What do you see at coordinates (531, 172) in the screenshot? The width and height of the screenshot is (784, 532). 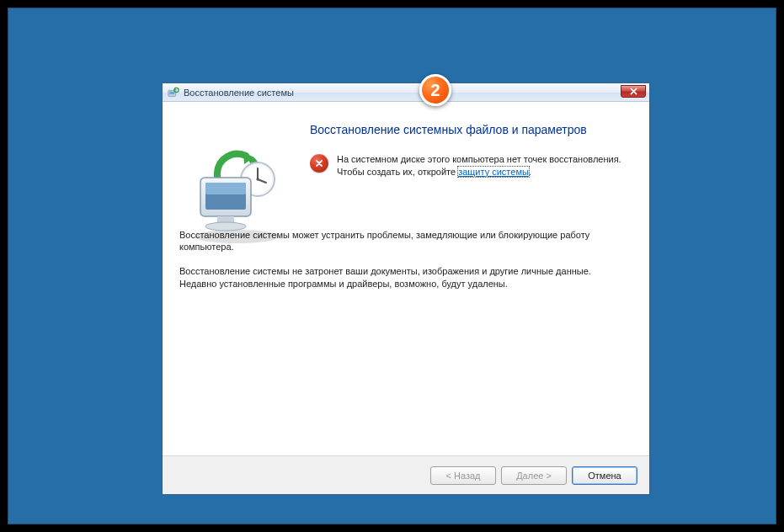 I see `error-text-after: .` at bounding box center [531, 172].